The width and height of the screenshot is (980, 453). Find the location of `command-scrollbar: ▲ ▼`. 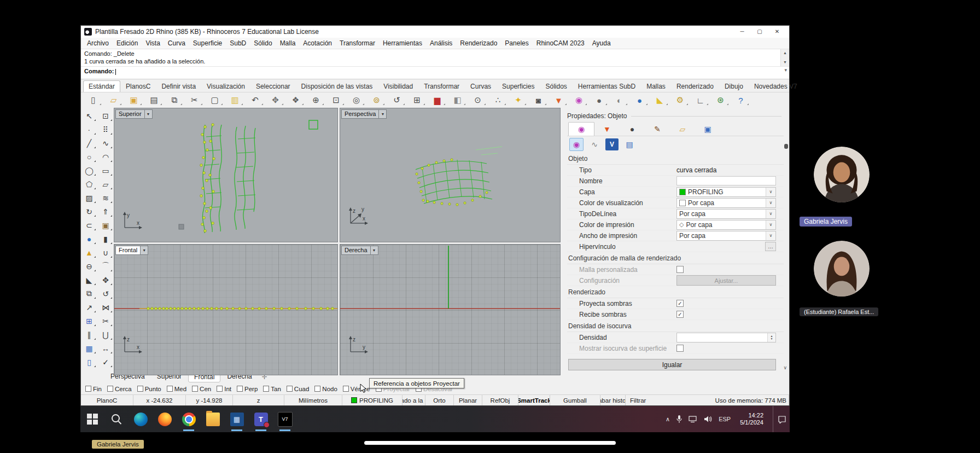

command-scrollbar: ▲ ▼ is located at coordinates (785, 58).